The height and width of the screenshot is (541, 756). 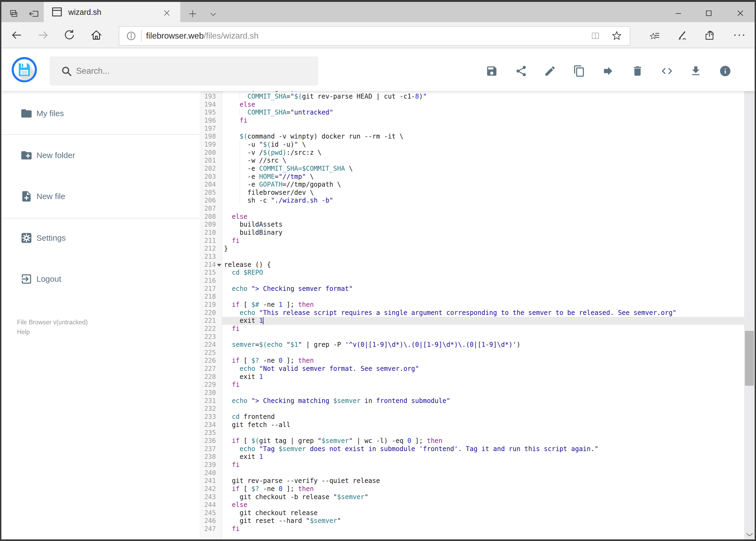 I want to click on code-line: git rev-parse --verify --quiet release, so click(x=302, y=481).